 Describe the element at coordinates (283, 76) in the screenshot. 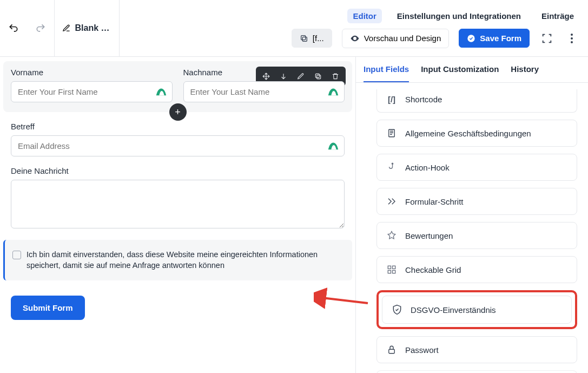

I see `arrow-down-icon` at that location.